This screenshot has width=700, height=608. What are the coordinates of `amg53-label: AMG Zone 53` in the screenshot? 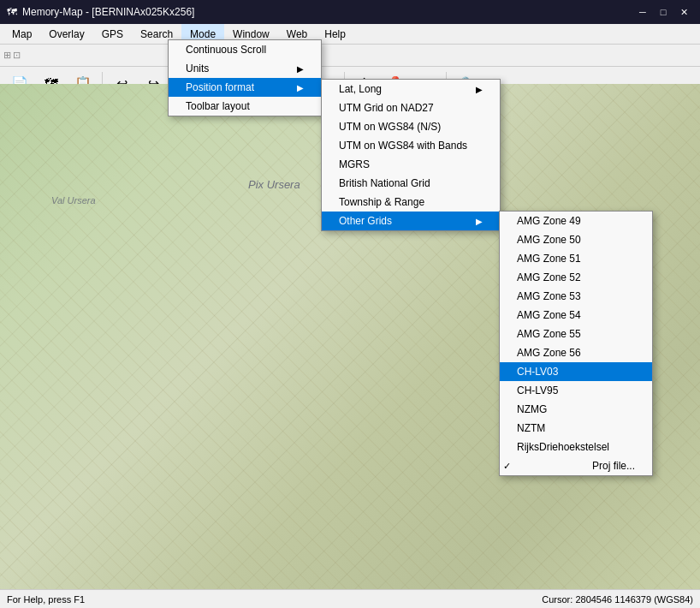 It's located at (549, 296).